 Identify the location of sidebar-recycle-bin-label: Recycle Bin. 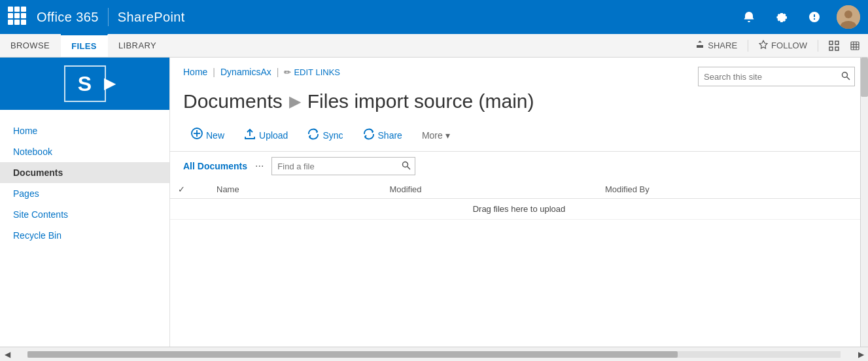
(37, 235).